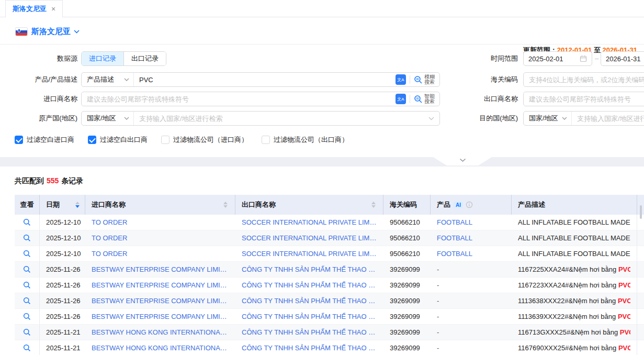 The width and height of the screenshot is (644, 355). Describe the element at coordinates (108, 80) in the screenshot. I see `product-field-select: 产品描述` at that location.